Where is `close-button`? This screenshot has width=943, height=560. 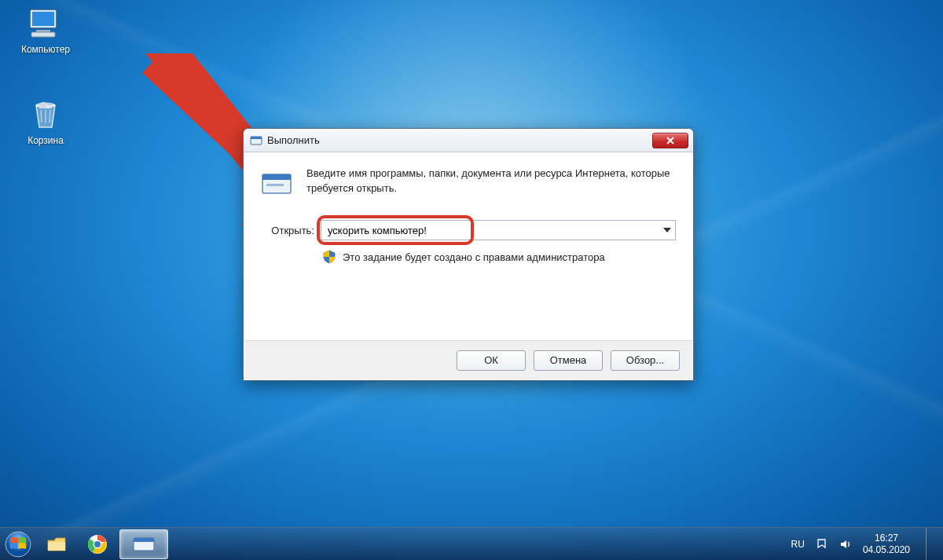
close-button is located at coordinates (670, 141).